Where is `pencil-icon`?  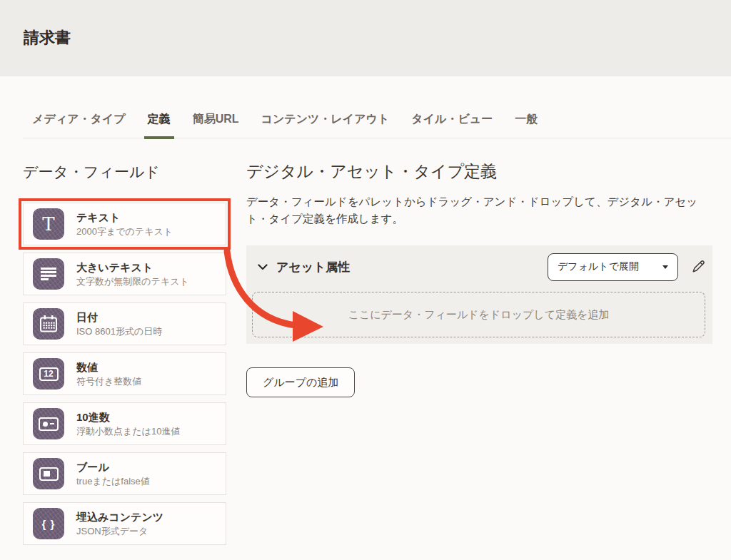 pencil-icon is located at coordinates (698, 267).